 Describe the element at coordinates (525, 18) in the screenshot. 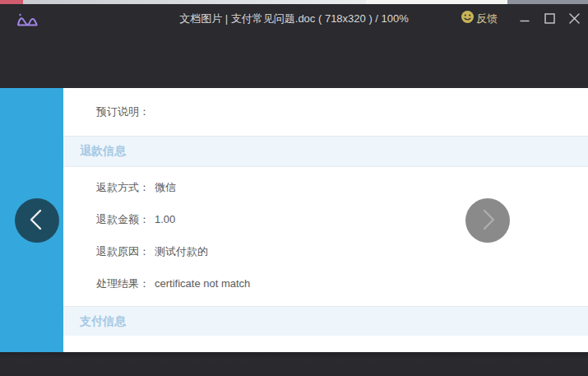

I see `minimize-button` at that location.